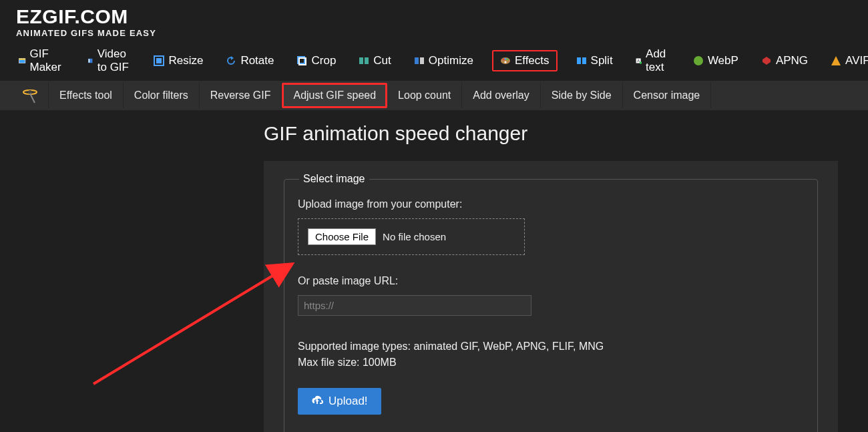  I want to click on nav-crop: Crop, so click(316, 61).